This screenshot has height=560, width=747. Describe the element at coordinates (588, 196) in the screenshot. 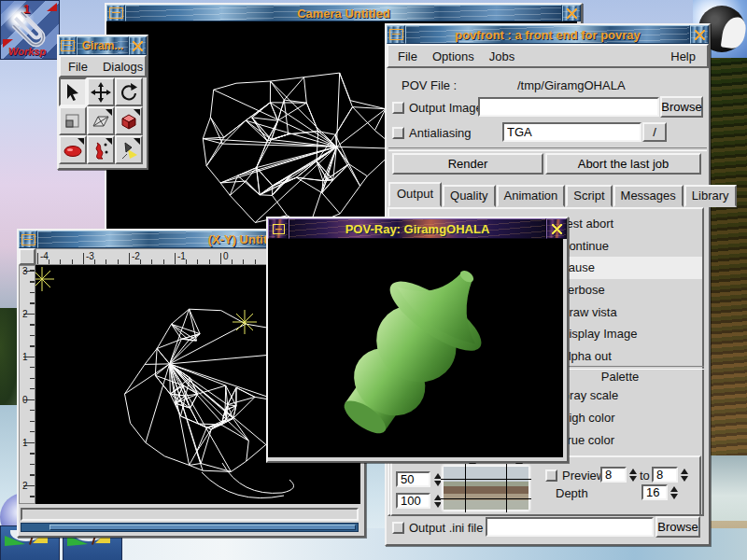

I see `tab-script: Script` at that location.